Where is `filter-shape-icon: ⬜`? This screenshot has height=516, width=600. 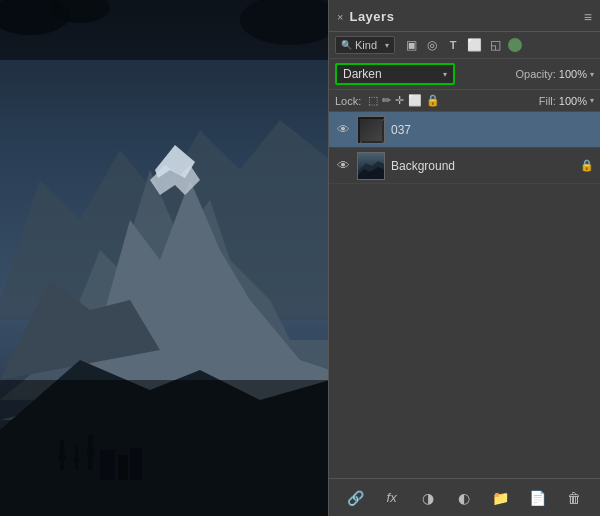 filter-shape-icon: ⬜ is located at coordinates (474, 45).